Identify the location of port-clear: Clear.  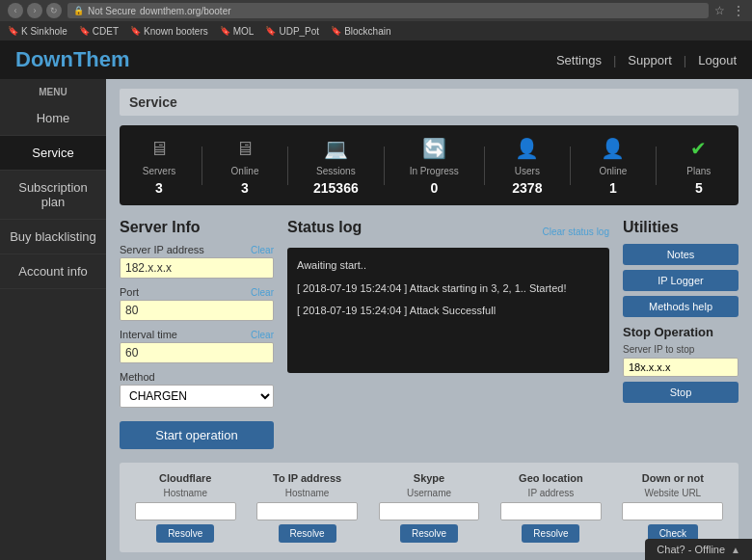
(262, 293).